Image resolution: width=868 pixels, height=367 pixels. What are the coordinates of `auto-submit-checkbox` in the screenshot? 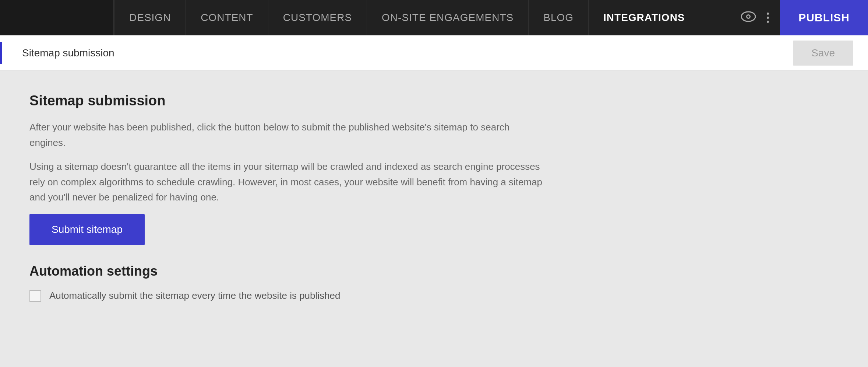 It's located at (35, 296).